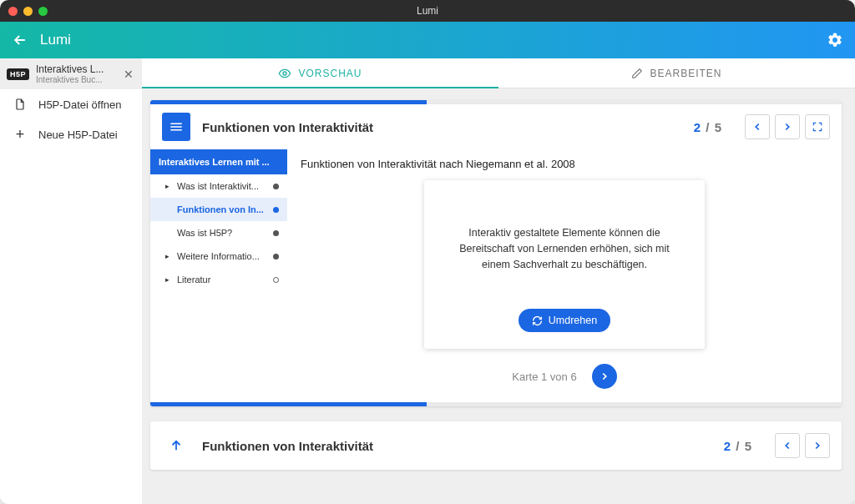 The height and width of the screenshot is (504, 855). I want to click on tab-subtitle: Interaktives Buc..., so click(78, 80).